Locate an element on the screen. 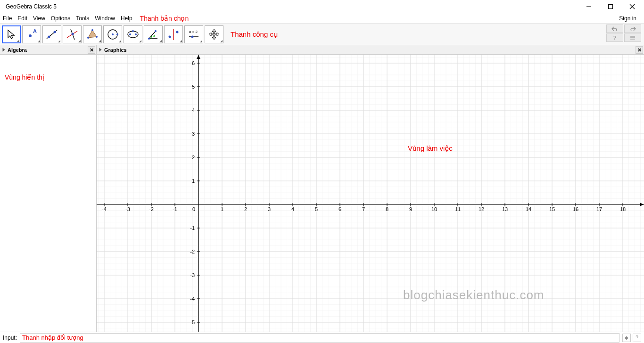  menubar-annotation: Thanh bản chọn is located at coordinates (165, 18).